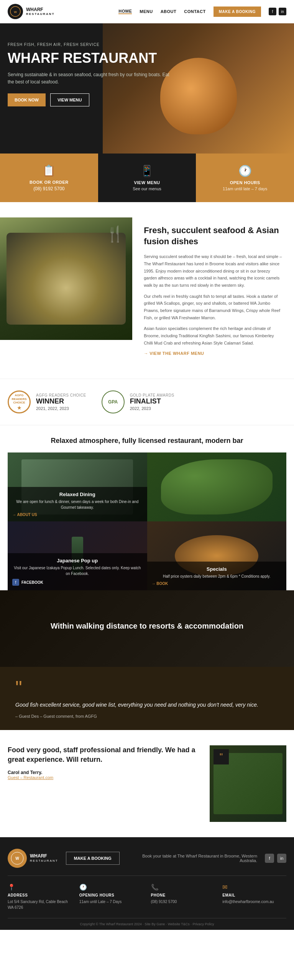 Image resolution: width=294 pixels, height=980 pixels. What do you see at coordinates (66, 279) in the screenshot?
I see `oyster-visual` at bounding box center [66, 279].